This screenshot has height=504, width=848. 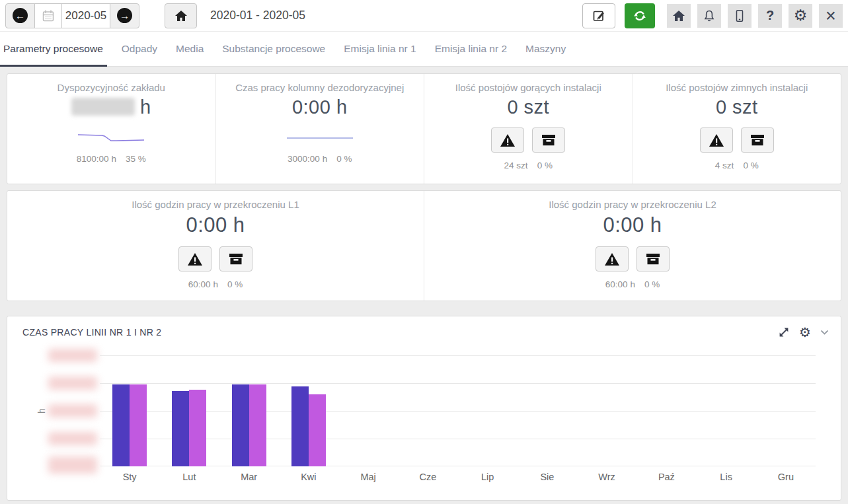 I want to click on calendar-button, so click(x=48, y=16).